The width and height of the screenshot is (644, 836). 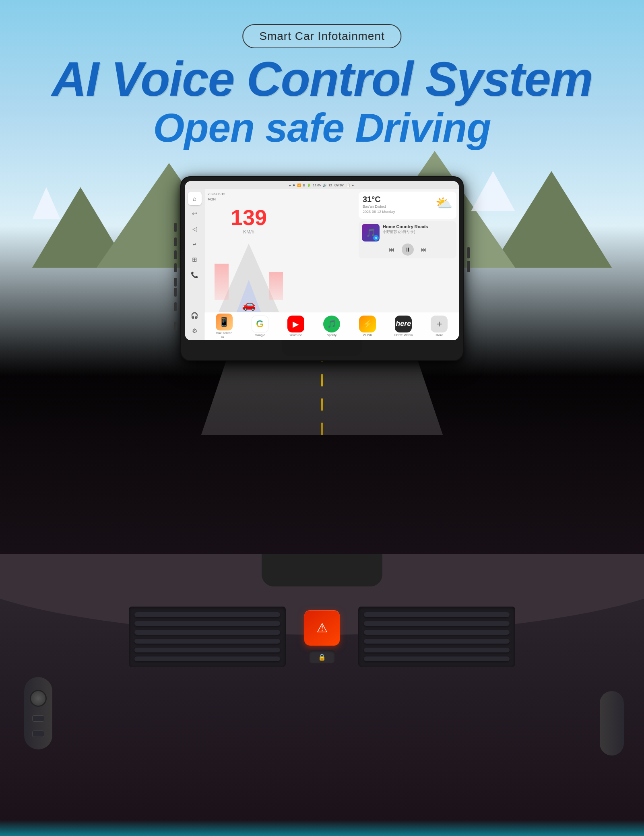 What do you see at coordinates (175, 292) in the screenshot?
I see `bezel-vol-down-btn` at bounding box center [175, 292].